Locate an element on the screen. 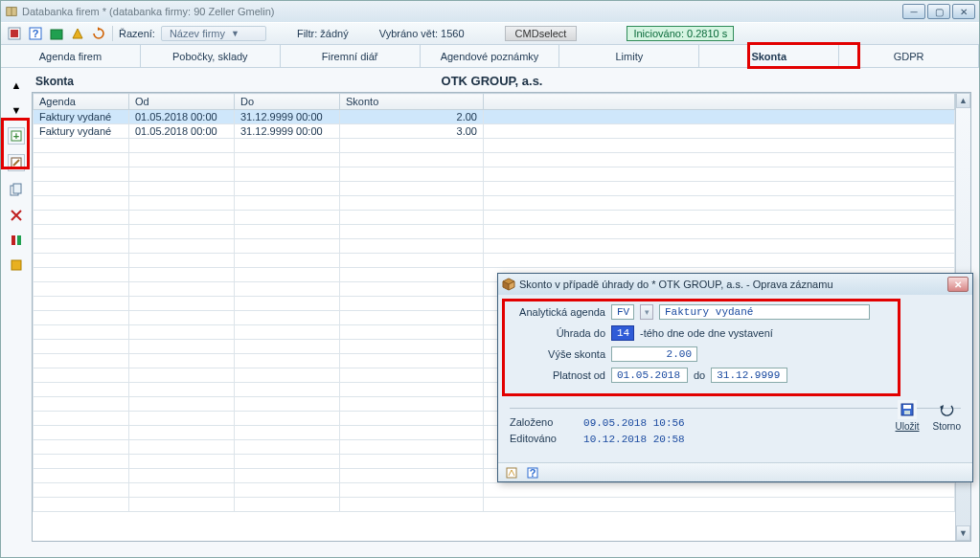  sort-label: Řazení: is located at coordinates (137, 33).